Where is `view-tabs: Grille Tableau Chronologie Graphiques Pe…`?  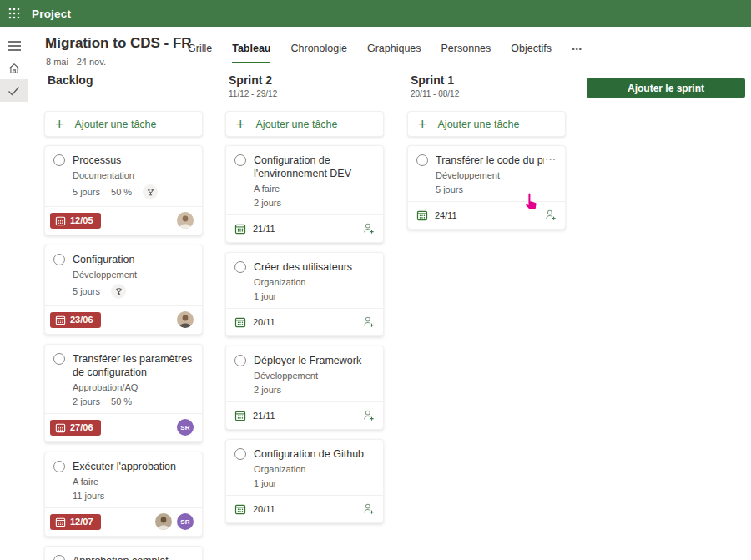 view-tabs: Grille Tableau Chronologie Graphiques Pe… is located at coordinates (386, 53).